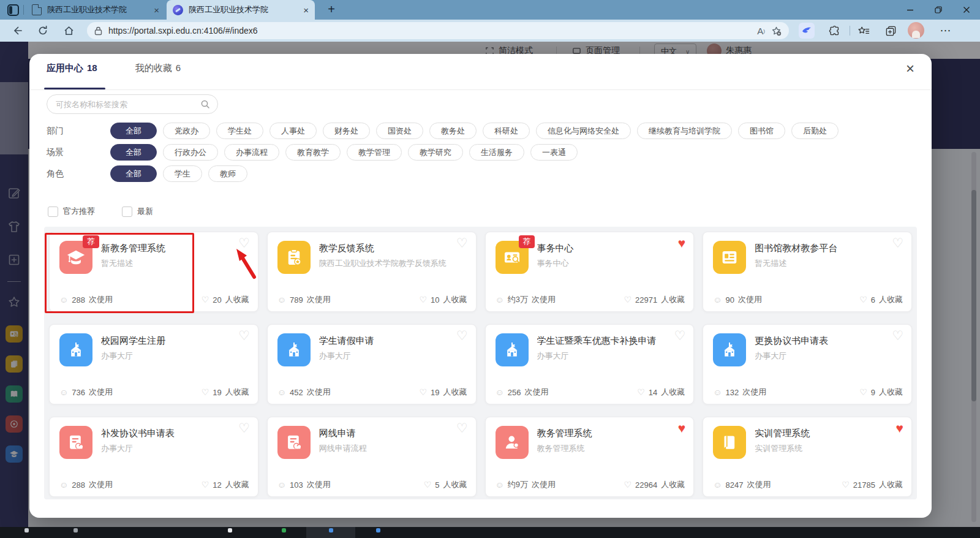 This screenshot has height=538, width=980. What do you see at coordinates (762, 131) in the screenshot?
I see `filter-pill: 图书馆` at bounding box center [762, 131].